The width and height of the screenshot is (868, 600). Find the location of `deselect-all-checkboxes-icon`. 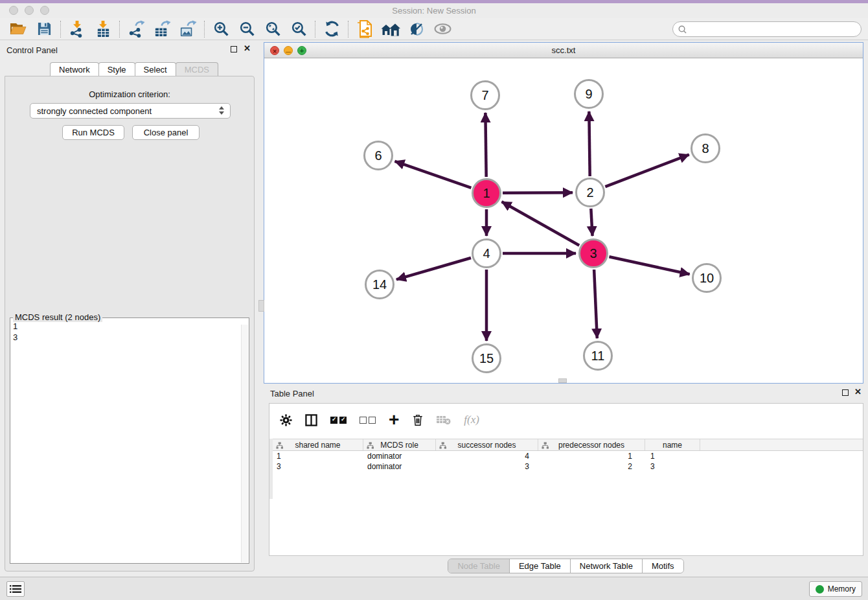

deselect-all-checkboxes-icon is located at coordinates (368, 420).